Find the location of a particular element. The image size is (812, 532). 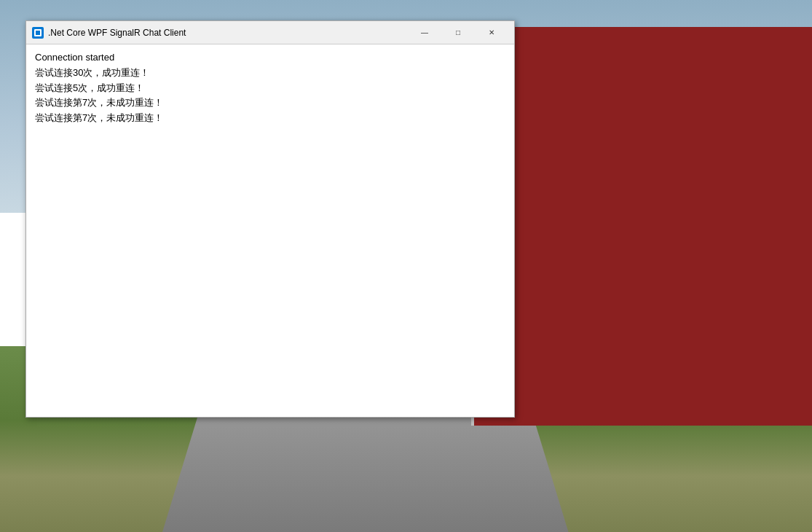

log-line-5: 尝试连接第7次，未成功重连！ is located at coordinates (270, 118).